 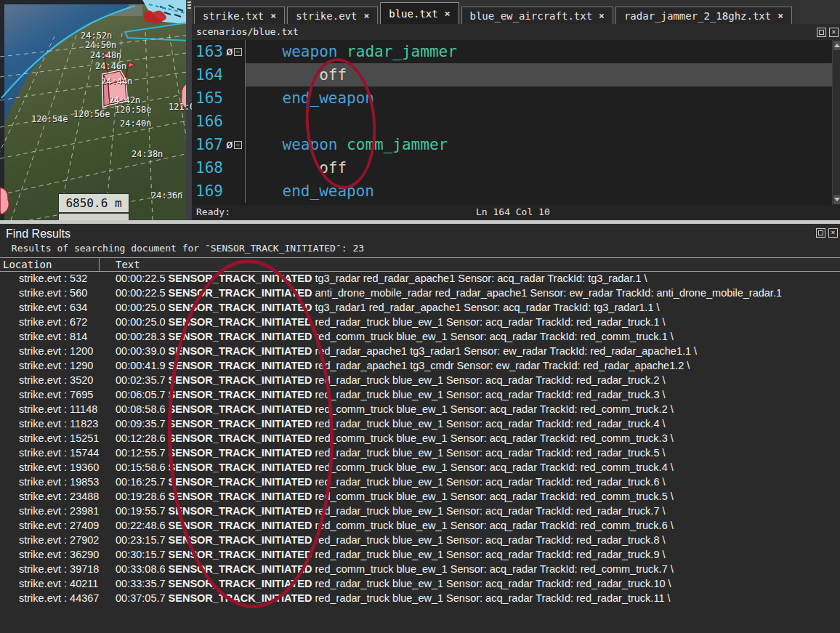 What do you see at coordinates (209, 52) in the screenshot?
I see `line-number: 163` at bounding box center [209, 52].